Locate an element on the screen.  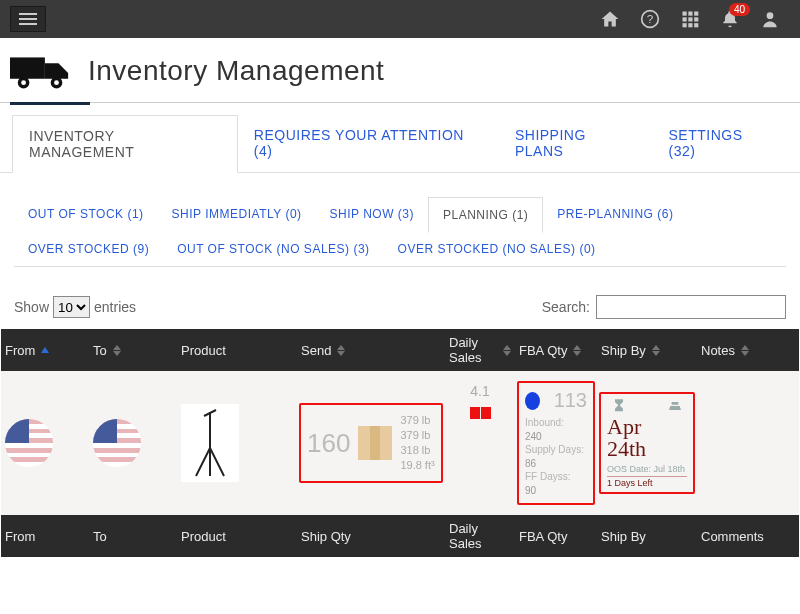
tab-ship-immediately: SHIP IMMEDIATLY (0) is located at coordinates (237, 214).